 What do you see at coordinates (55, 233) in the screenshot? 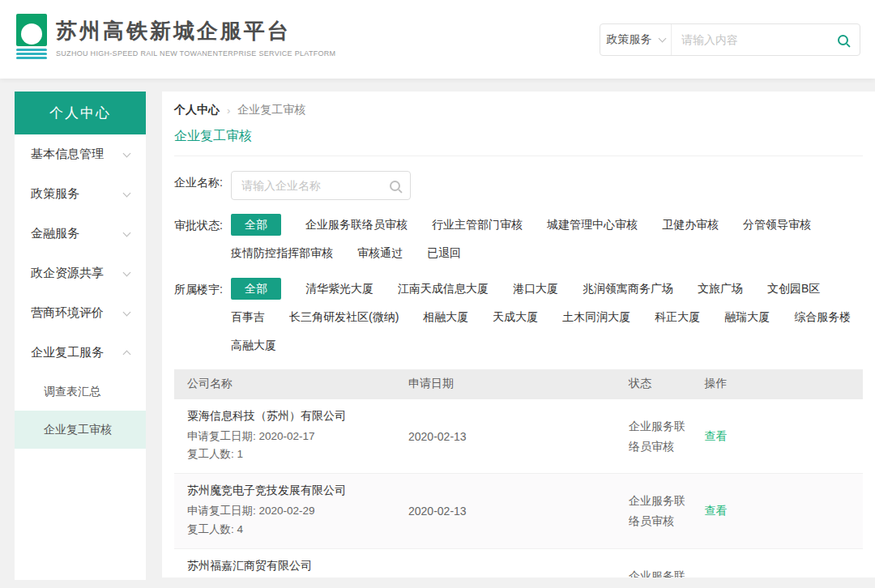
I see `sidebar-item-label: 金融服务` at bounding box center [55, 233].